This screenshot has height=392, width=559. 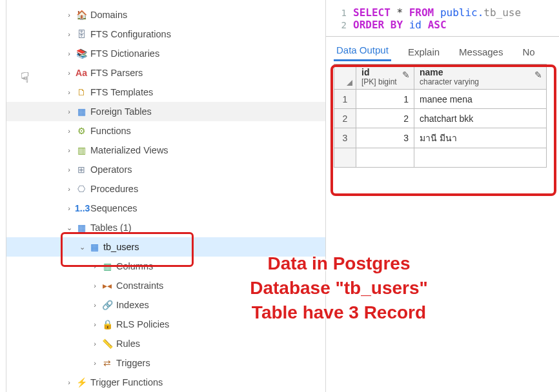 I want to click on cell-id: 2, so click(x=385, y=119).